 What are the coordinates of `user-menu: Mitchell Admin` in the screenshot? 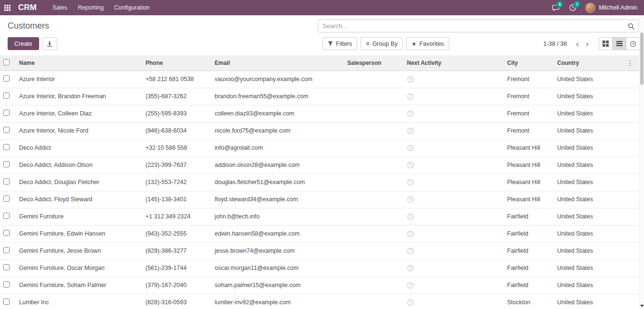 It's located at (612, 8).